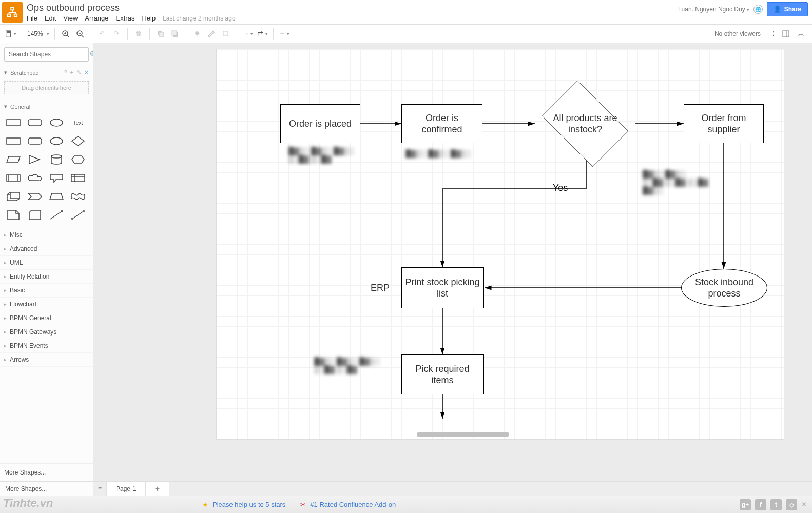 This screenshot has height=513, width=812. Describe the element at coordinates (78, 196) in the screenshot. I see `shape-tape` at that location.